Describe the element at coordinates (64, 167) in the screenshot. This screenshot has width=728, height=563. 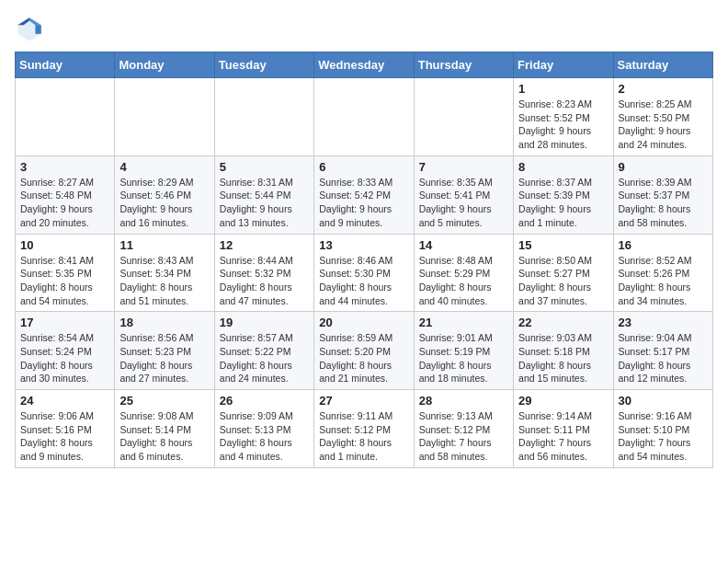
I see `day-number: 3` at that location.